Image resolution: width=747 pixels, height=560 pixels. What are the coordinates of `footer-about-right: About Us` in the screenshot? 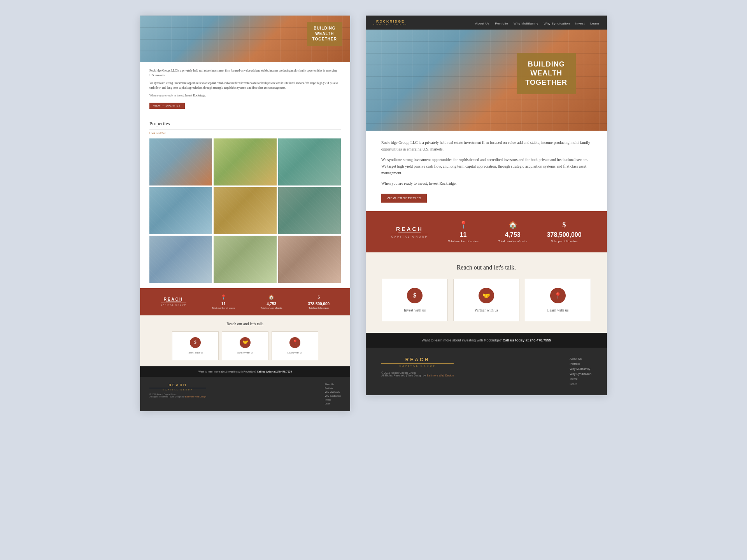 It's located at (580, 359).